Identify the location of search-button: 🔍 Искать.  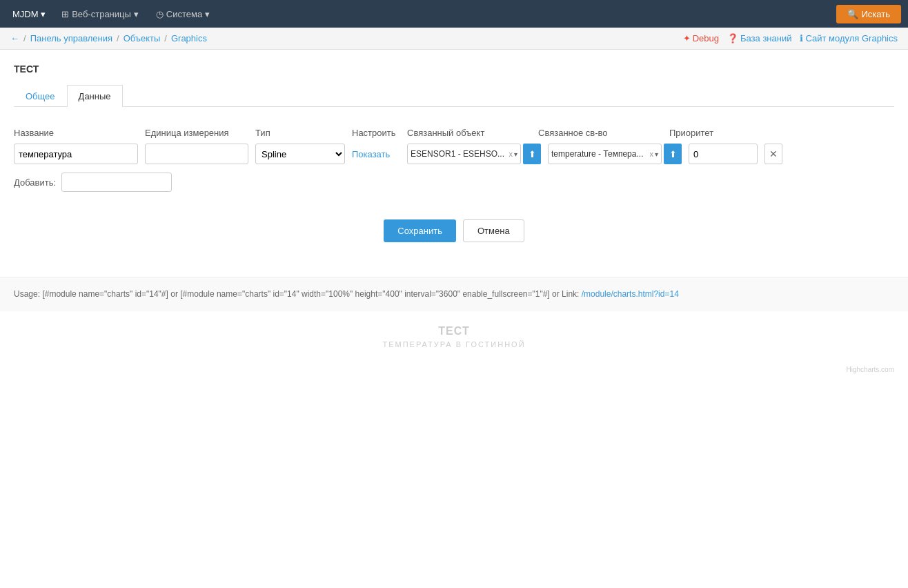
(869, 14).